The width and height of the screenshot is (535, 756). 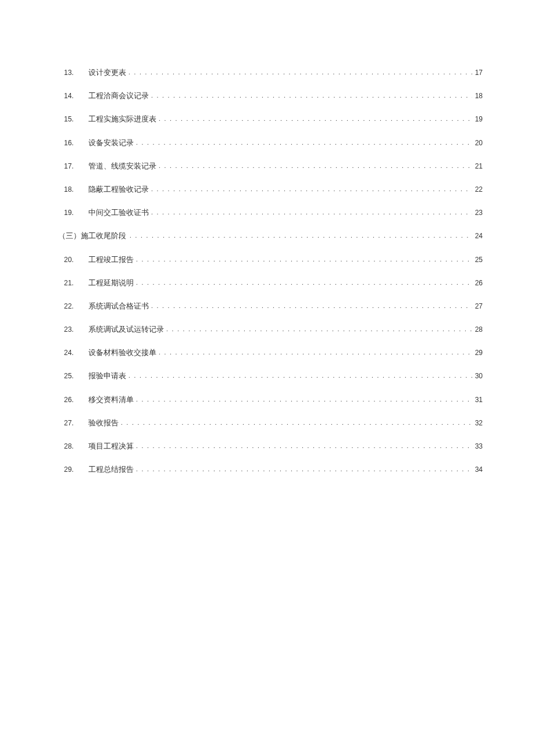 What do you see at coordinates (477, 143) in the screenshot?
I see `toc-page: 20` at bounding box center [477, 143].